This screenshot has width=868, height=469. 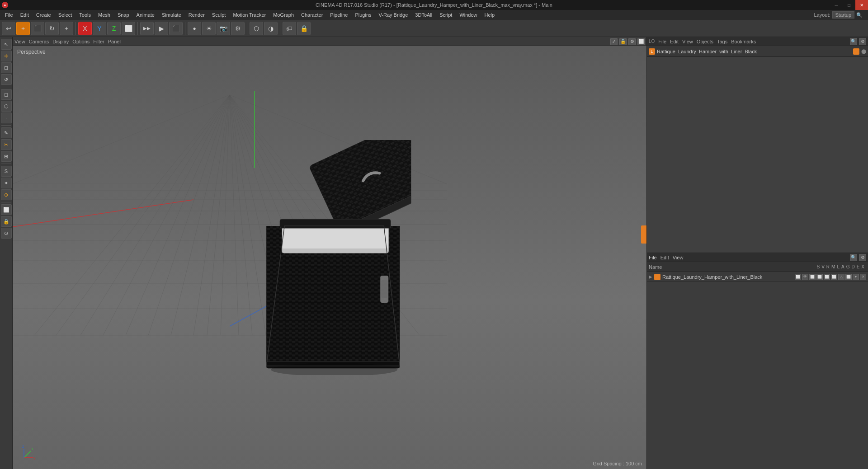 What do you see at coordinates (854, 42) in the screenshot?
I see `obj-top-search-icon: 🔍` at bounding box center [854, 42].